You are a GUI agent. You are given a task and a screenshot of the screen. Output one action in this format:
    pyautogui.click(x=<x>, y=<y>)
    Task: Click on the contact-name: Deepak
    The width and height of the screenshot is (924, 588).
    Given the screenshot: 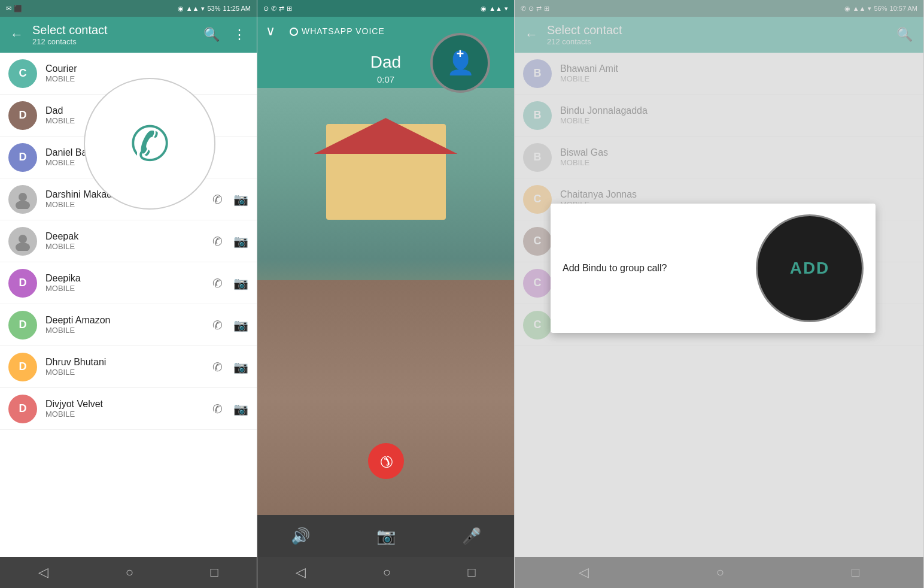 What is the action you would take?
    pyautogui.click(x=129, y=237)
    